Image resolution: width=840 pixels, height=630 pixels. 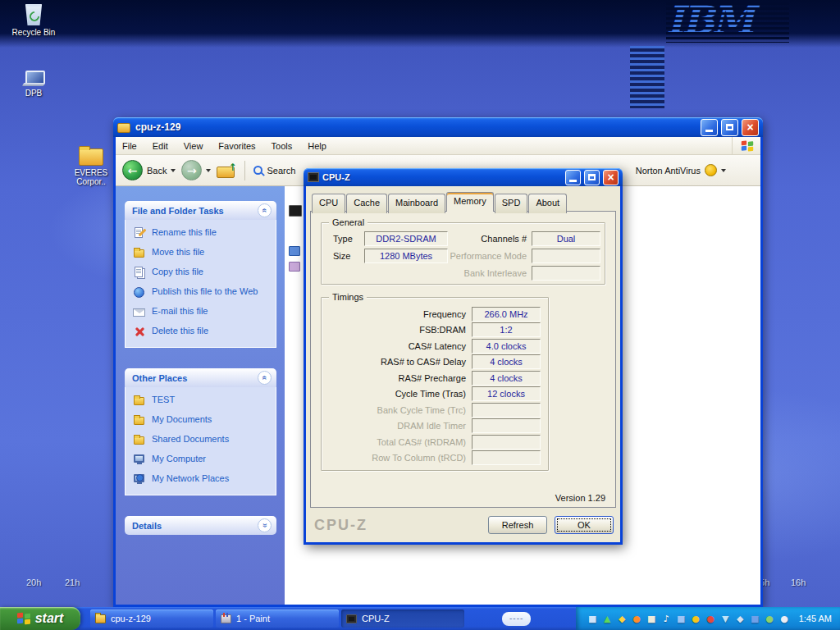 I want to click on taskbar-task-cpuz: CPU-Z, so click(x=403, y=619).